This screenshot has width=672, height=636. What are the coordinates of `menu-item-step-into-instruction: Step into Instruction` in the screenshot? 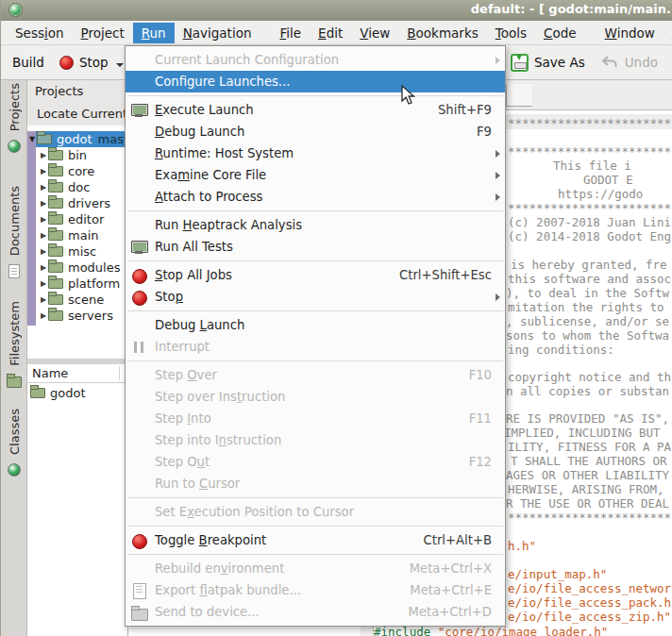 It's located at (315, 440).